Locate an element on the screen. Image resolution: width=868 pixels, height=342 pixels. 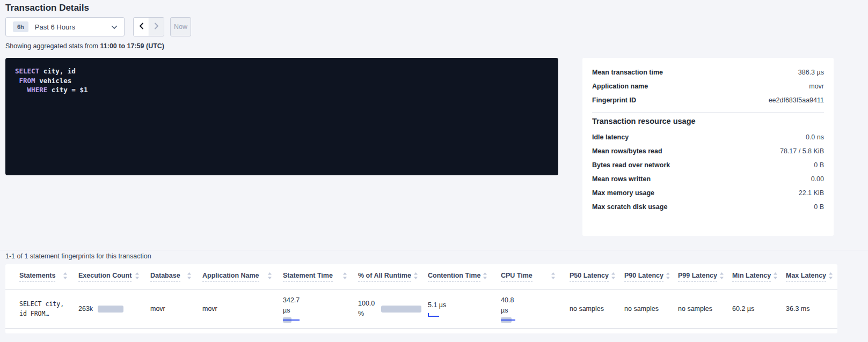
statement-fingerprint-link: SELECT city, id FROM… is located at coordinates (42, 309).